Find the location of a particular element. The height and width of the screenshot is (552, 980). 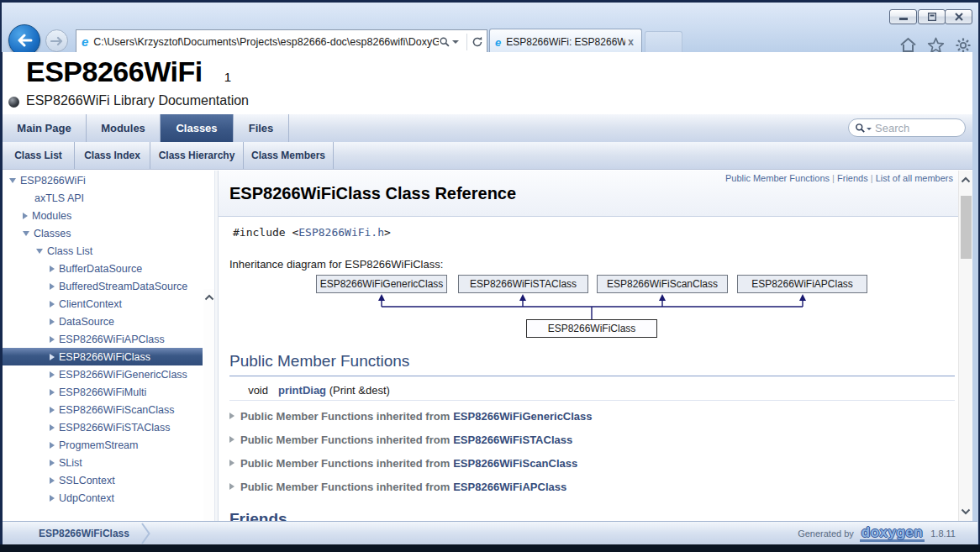

inherited-class-link: ESP8266WiFiScanClass is located at coordinates (515, 464).